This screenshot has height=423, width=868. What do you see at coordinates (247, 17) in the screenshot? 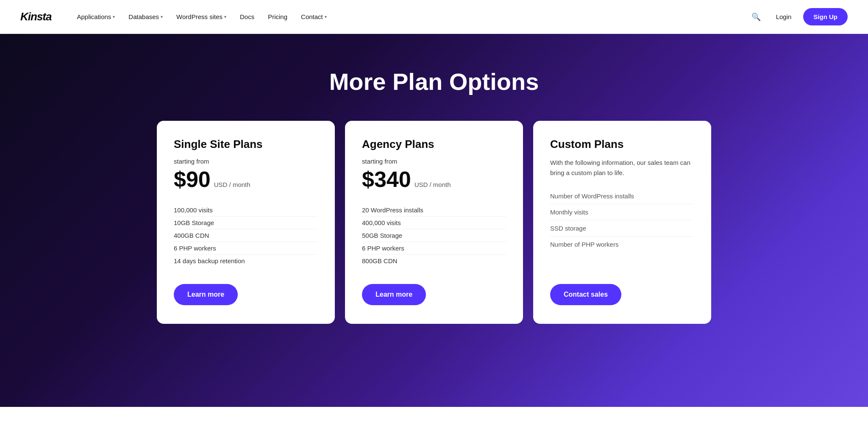
I see `nav-item-docs: Docs` at bounding box center [247, 17].